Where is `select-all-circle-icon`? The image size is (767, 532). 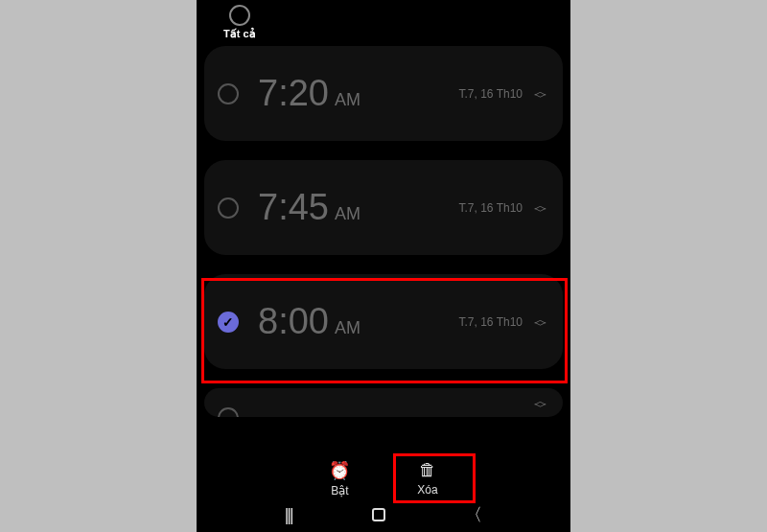 select-all-circle-icon is located at coordinates (240, 15).